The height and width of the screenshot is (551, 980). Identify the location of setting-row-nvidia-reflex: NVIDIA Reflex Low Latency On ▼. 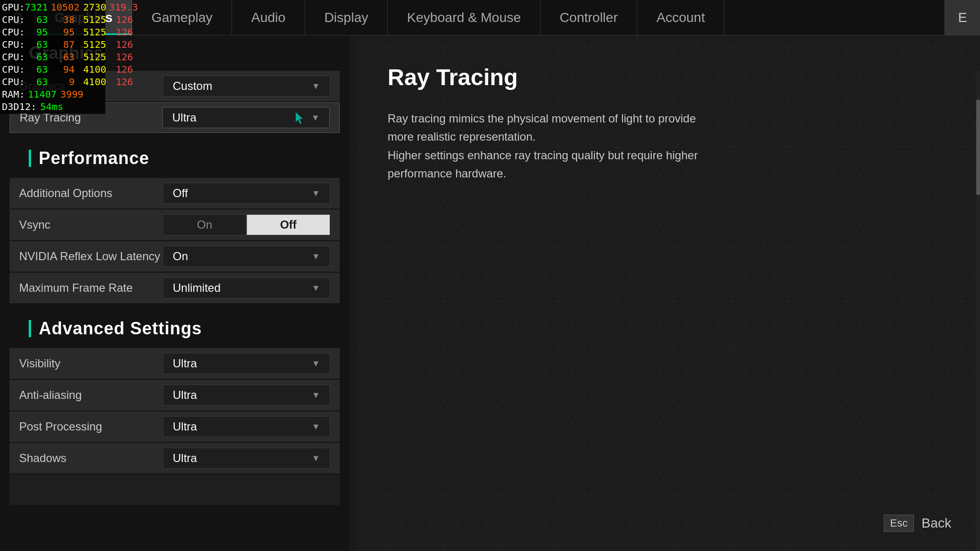
(175, 256).